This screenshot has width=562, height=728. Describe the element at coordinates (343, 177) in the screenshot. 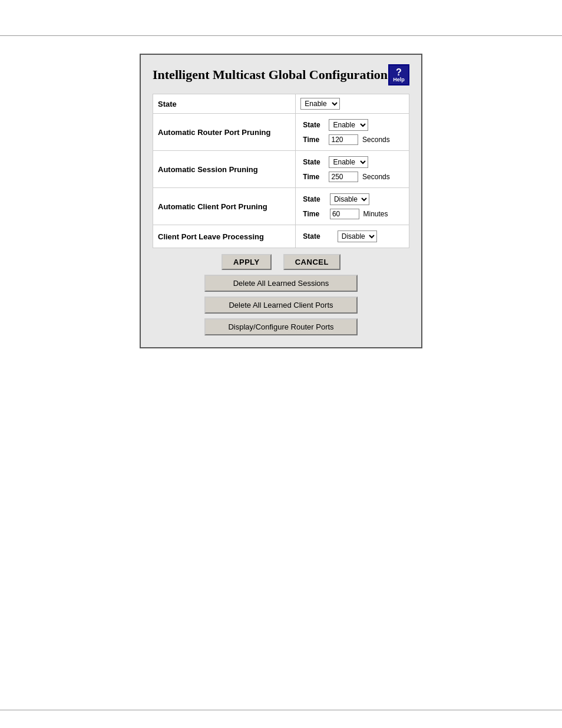

I see `session-time-input` at that location.